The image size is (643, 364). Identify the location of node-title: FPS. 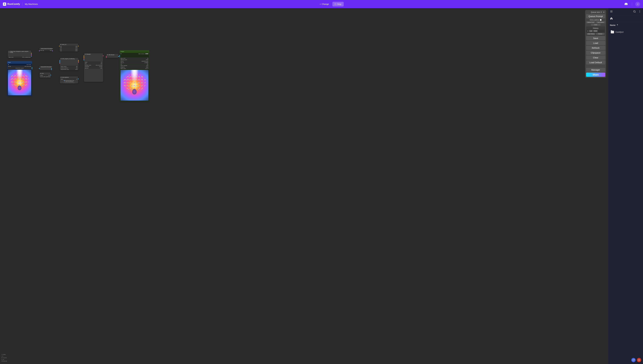
(42, 74).